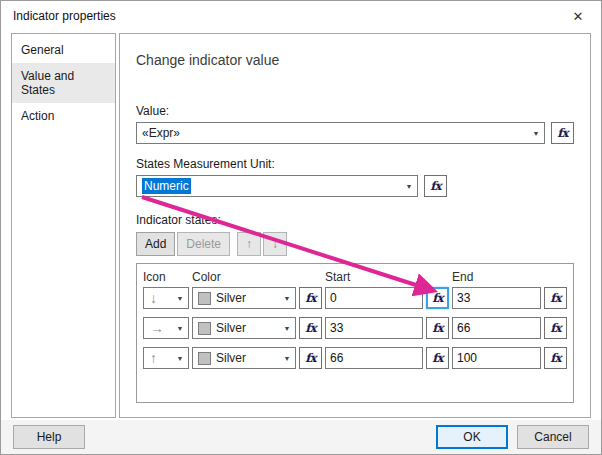 This screenshot has height=455, width=602. What do you see at coordinates (436, 186) in the screenshot?
I see `unit-expression-button: fx` at bounding box center [436, 186].